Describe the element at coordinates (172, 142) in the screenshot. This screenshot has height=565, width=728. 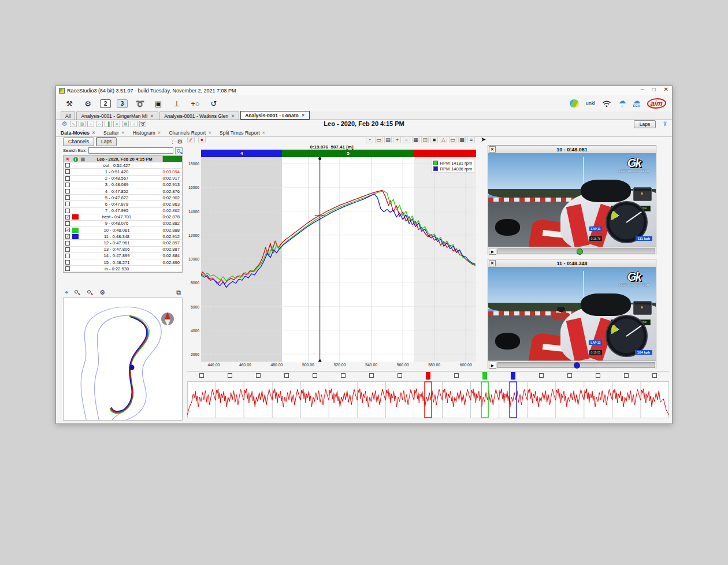
I see `gps-markers-icon: ⋮·` at that location.